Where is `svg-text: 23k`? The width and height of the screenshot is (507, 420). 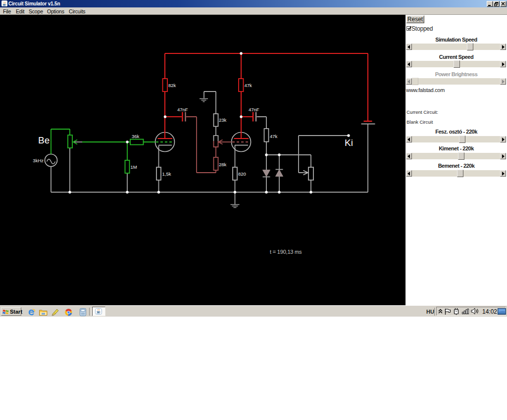 svg-text: 23k is located at coordinates (223, 120).